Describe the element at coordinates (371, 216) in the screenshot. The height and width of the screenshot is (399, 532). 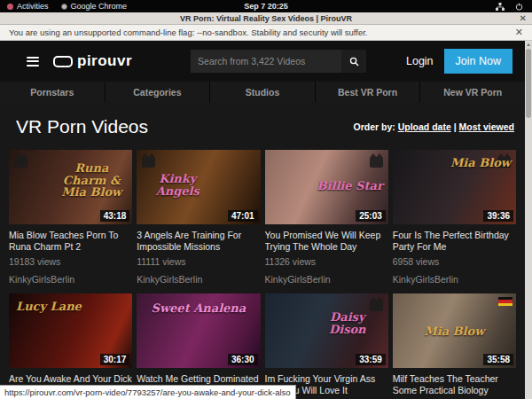
I see `duration-badge: 25:03` at that location.